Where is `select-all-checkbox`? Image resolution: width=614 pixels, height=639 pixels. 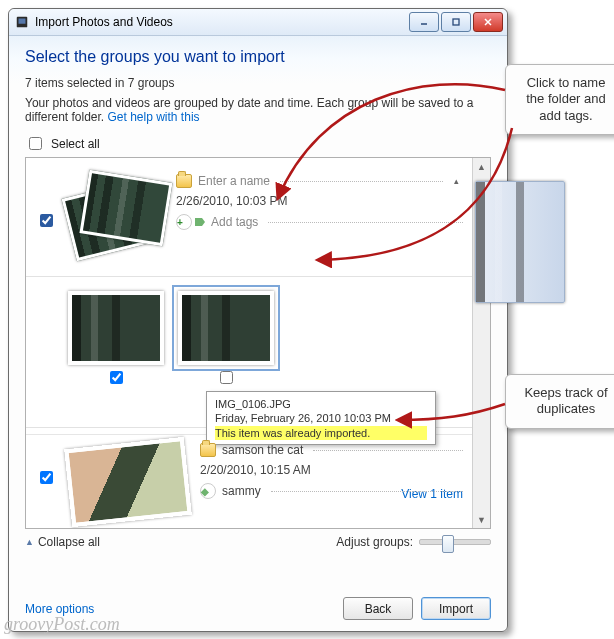 select-all-checkbox is located at coordinates (36, 144).